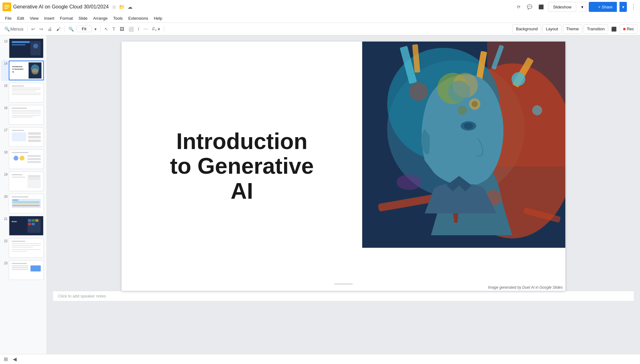 This screenshot has height=364, width=640. What do you see at coordinates (84, 29) in the screenshot?
I see `zoom-input` at bounding box center [84, 29].